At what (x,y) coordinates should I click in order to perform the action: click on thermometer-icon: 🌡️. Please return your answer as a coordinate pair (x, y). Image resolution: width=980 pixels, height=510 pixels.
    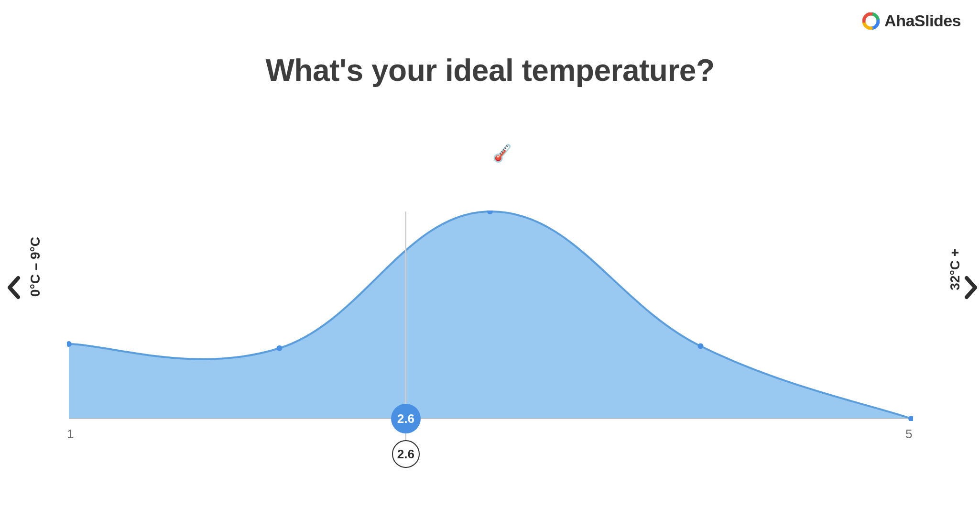
    Looking at the image, I should click on (502, 153).